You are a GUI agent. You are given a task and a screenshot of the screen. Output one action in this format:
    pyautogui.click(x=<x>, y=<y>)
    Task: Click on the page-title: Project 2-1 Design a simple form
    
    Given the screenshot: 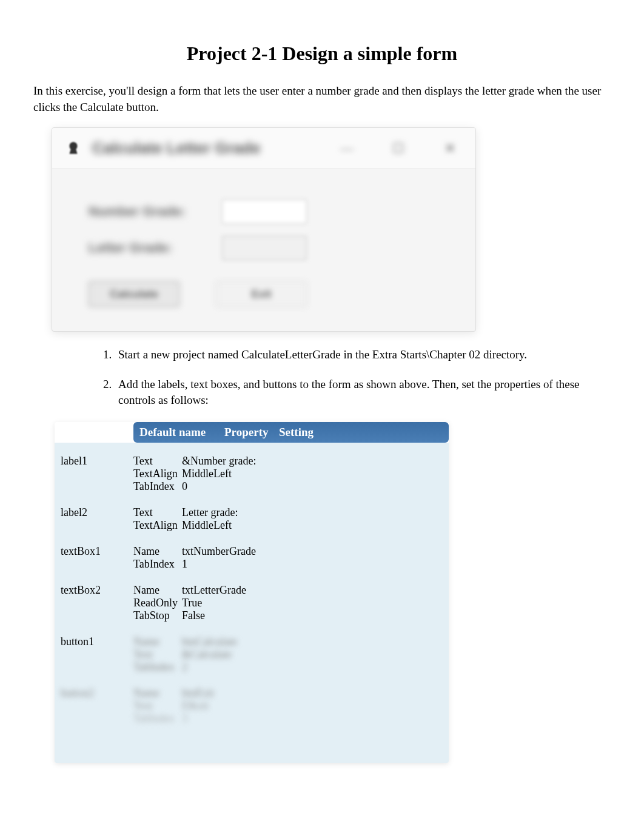 What is the action you would take?
    pyautogui.click(x=322, y=53)
    